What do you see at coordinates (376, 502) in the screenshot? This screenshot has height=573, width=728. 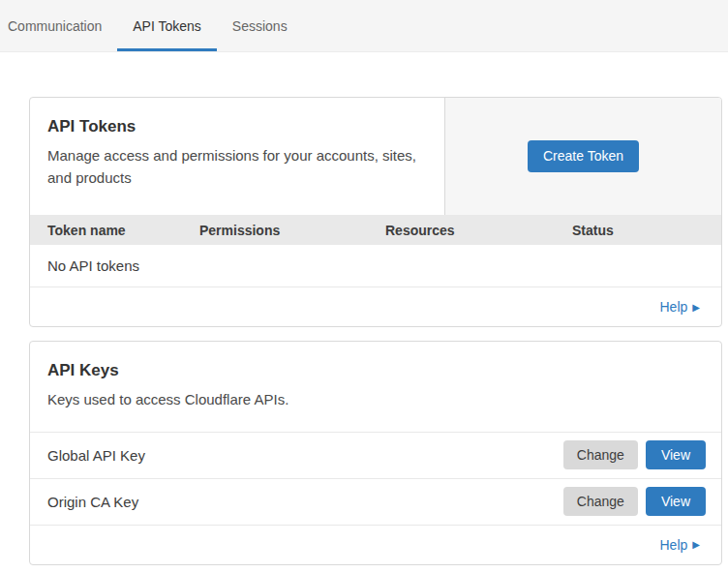 I see `api-key-row-origin-ca: Origin CA Key Change View` at bounding box center [376, 502].